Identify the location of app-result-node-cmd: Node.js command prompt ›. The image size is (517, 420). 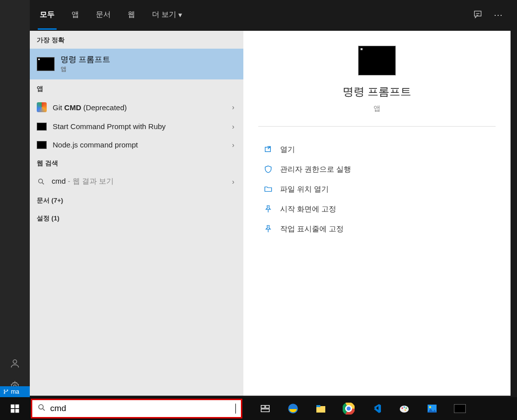
(137, 145).